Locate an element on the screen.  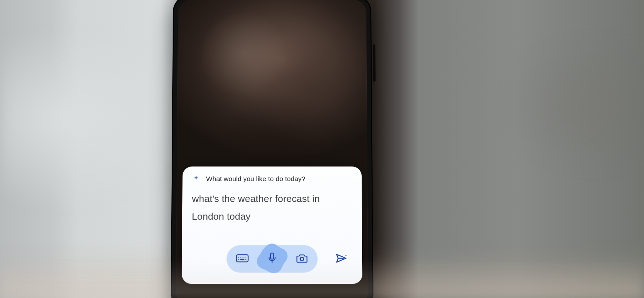
keyboard-icon is located at coordinates (242, 259).